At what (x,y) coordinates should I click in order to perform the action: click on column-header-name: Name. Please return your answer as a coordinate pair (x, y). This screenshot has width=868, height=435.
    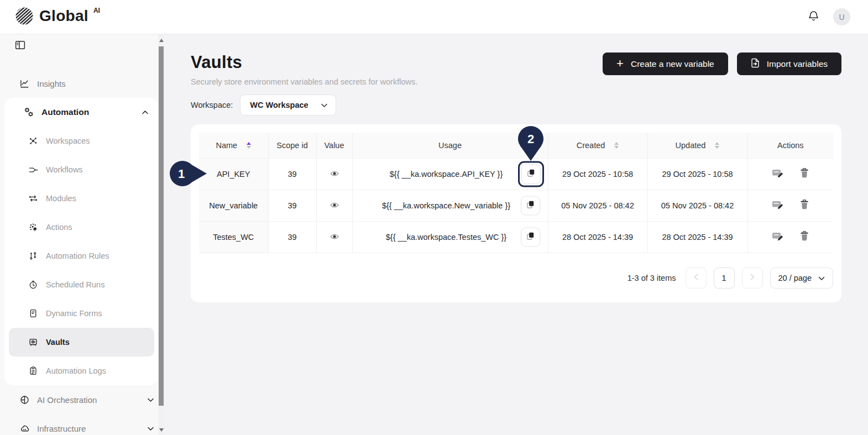
    Looking at the image, I should click on (233, 145).